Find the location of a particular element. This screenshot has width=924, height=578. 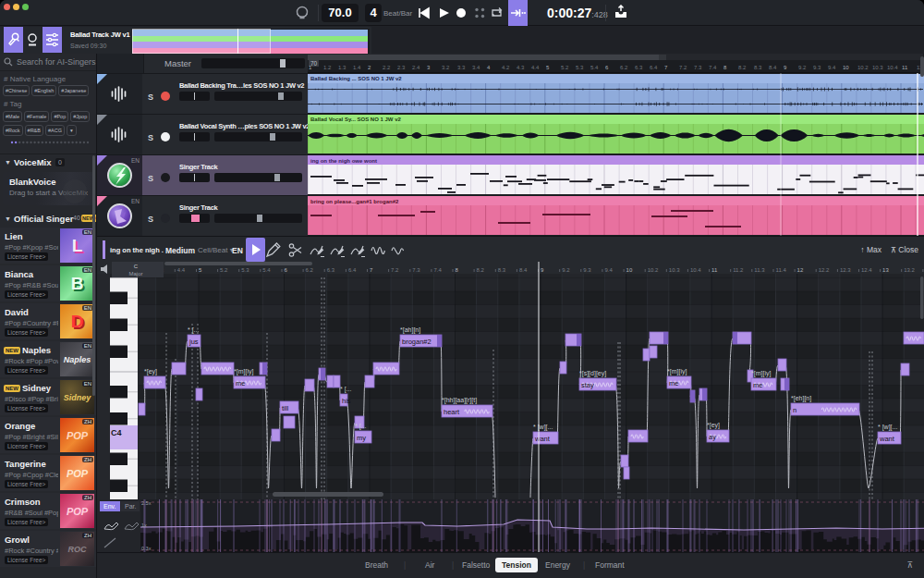

svg-text: 11.4 is located at coordinates (782, 270).